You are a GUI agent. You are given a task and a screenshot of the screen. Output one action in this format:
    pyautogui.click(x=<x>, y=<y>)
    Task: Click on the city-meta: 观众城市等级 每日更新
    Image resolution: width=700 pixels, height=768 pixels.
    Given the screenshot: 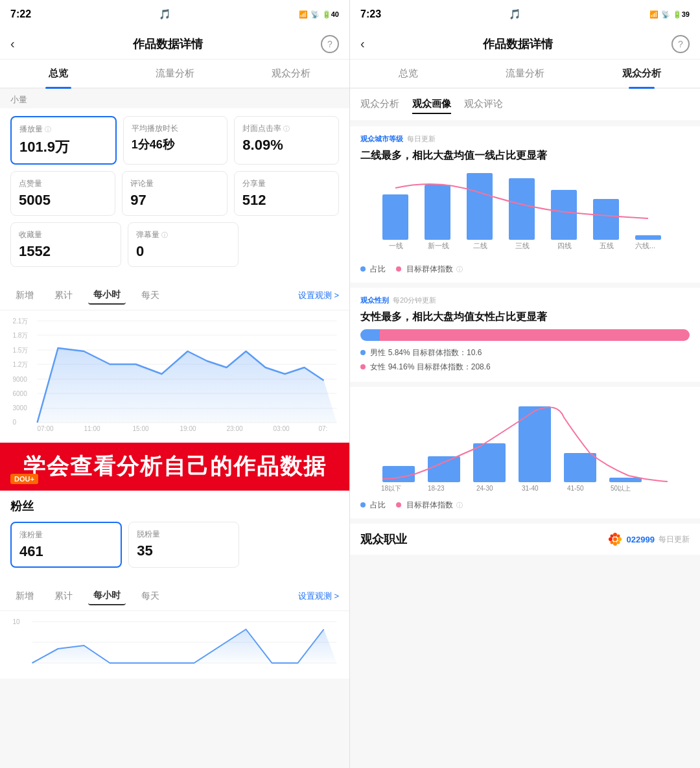 What is the action you would take?
    pyautogui.click(x=525, y=139)
    